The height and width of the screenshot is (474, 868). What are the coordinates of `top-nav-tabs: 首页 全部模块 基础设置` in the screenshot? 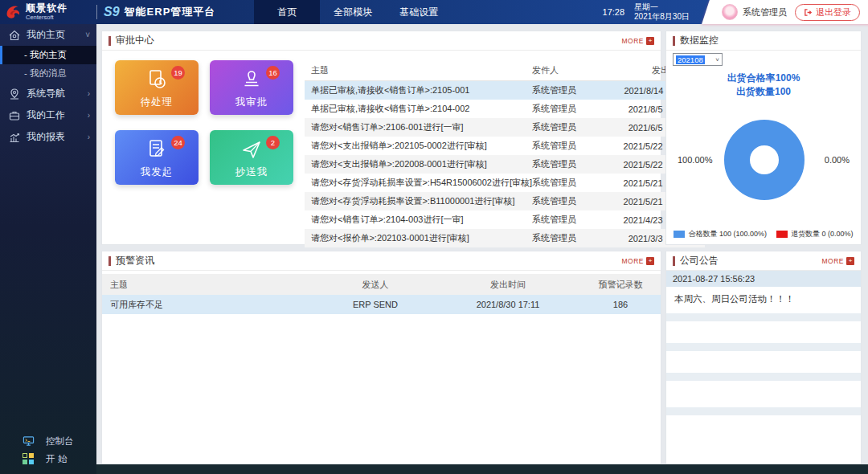 It's located at (353, 12).